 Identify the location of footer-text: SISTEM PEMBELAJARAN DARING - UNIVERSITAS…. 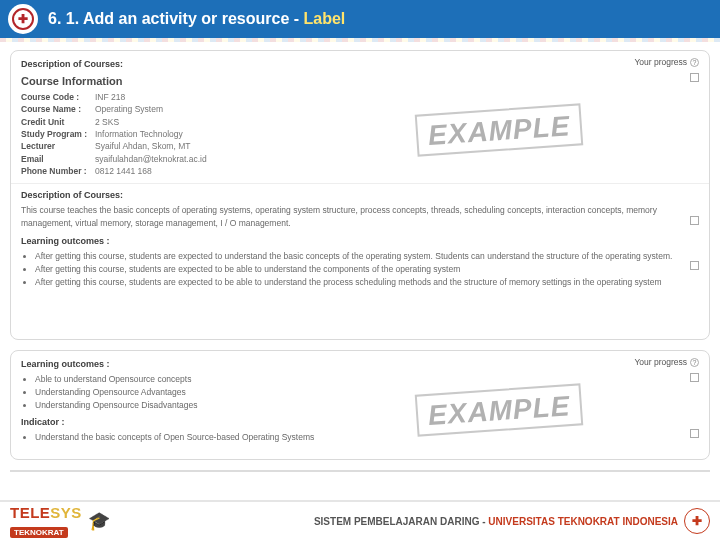
(496, 522).